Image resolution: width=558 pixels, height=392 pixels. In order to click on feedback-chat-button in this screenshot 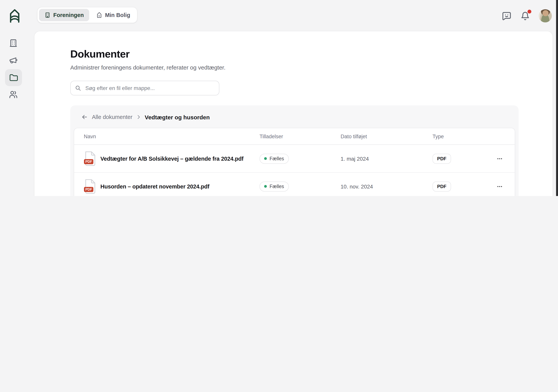, I will do `click(506, 16)`.